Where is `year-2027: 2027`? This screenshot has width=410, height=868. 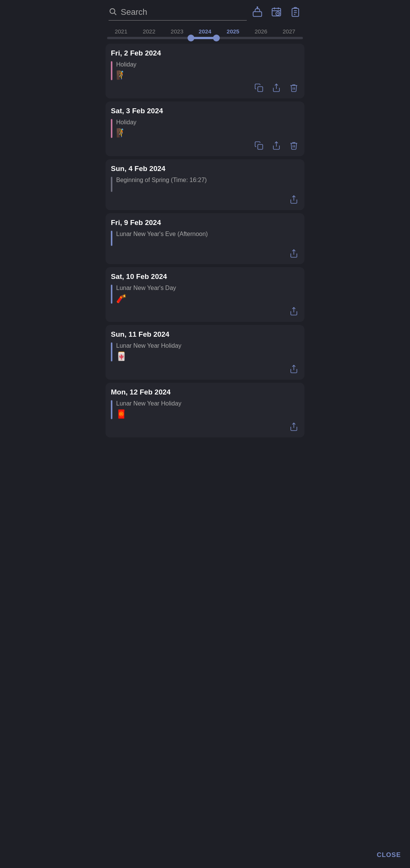 year-2027: 2027 is located at coordinates (289, 31).